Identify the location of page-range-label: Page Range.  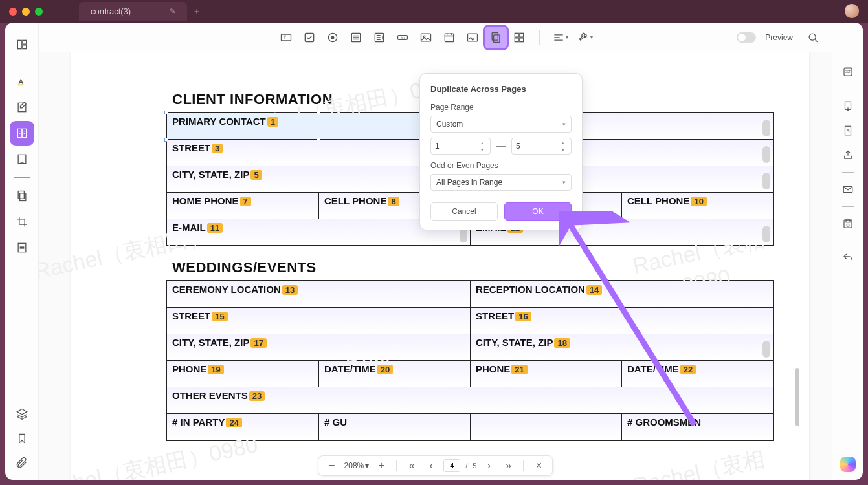
(501, 107).